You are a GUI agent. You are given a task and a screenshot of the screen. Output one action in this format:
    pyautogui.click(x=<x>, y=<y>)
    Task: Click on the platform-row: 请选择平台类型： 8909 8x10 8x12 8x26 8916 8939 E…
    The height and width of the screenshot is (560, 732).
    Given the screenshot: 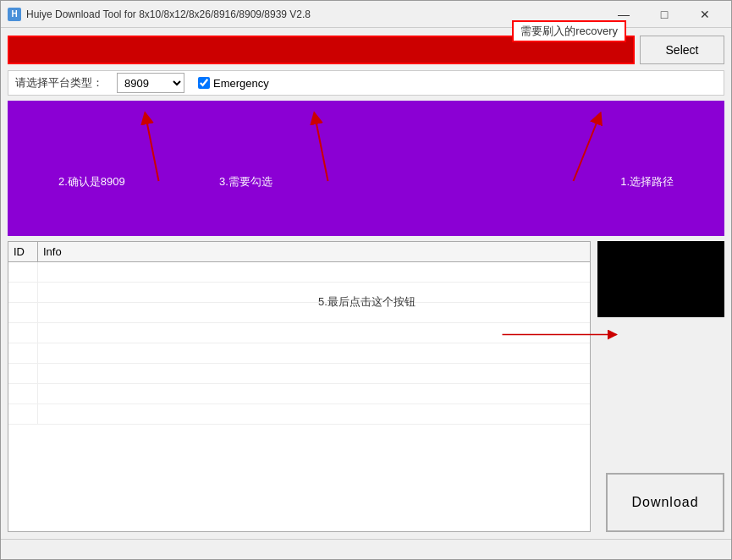 What is the action you would take?
    pyautogui.click(x=366, y=83)
    